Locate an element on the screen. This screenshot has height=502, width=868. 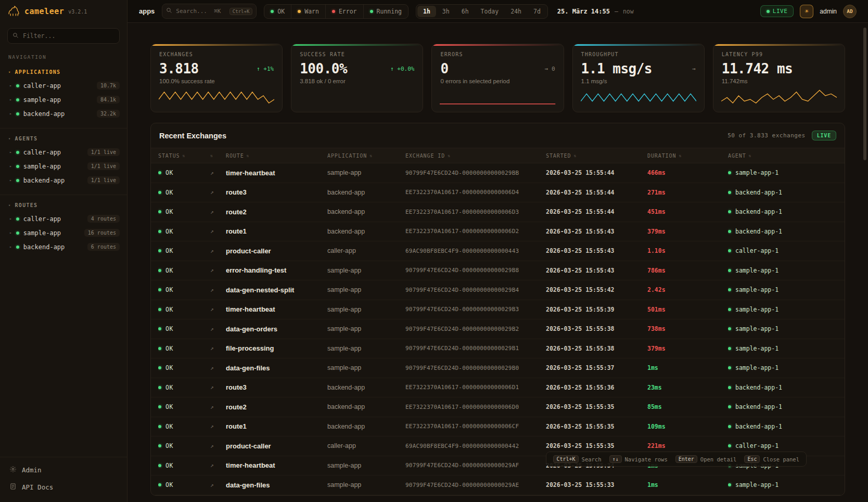
table-row: OK ↗ error-handling-test sample-app 9079… is located at coordinates (497, 271).